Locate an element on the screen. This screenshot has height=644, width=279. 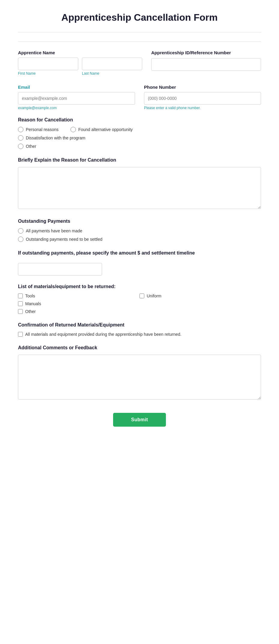
reason-other: Other is located at coordinates (140, 146).